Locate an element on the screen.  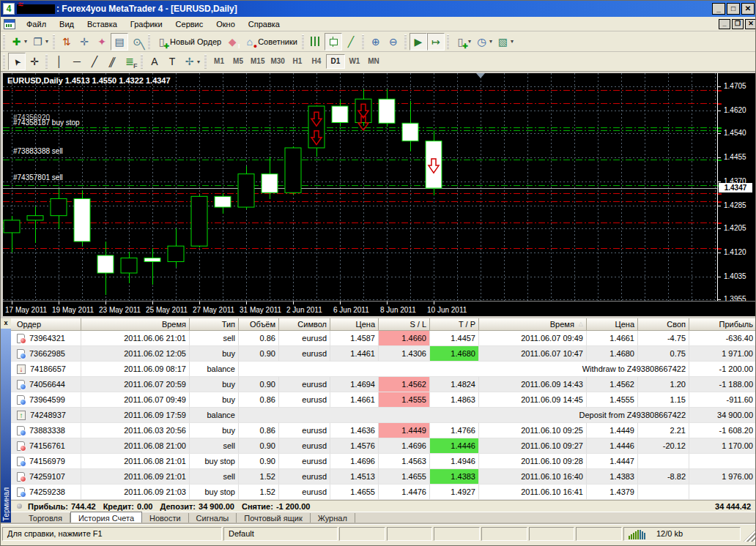
column-header-S / L: S / L is located at coordinates (404, 325).